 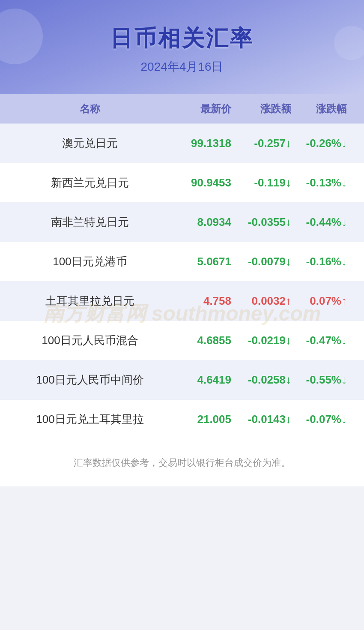 I want to click on row-name: 土耳其里拉兑日元, so click(x=90, y=301).